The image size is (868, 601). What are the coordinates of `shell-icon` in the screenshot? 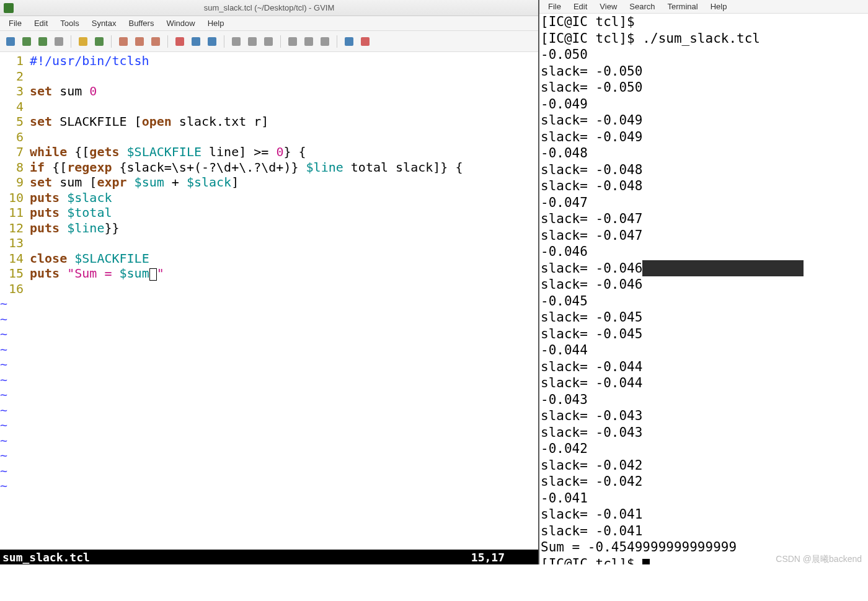 It's located at (309, 42).